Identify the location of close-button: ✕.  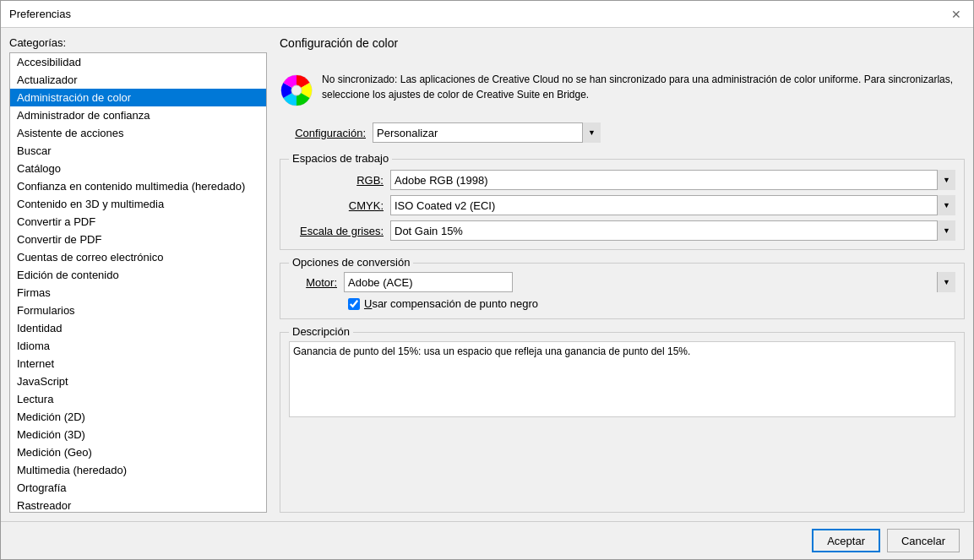
(956, 14).